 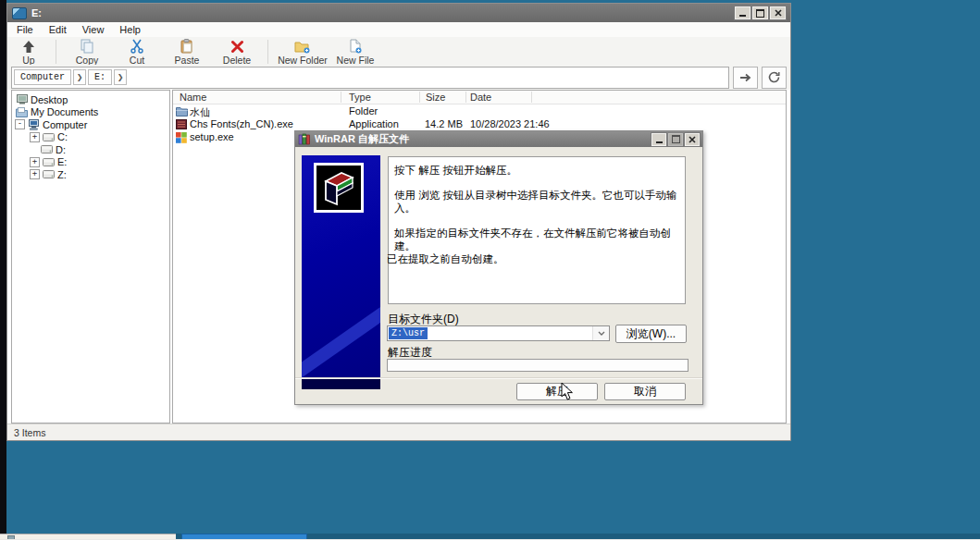 I want to click on collapse-icon: -, so click(x=20, y=124).